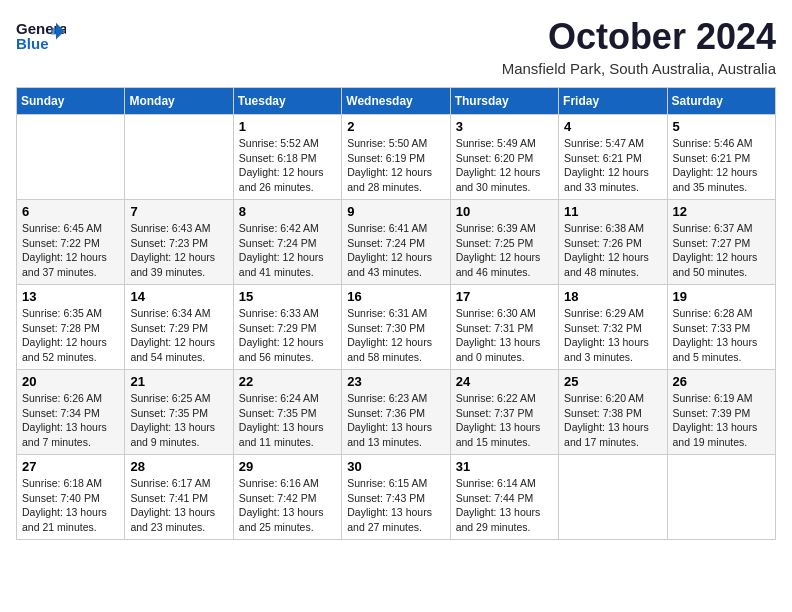 This screenshot has height=612, width=792. What do you see at coordinates (396, 328) in the screenshot?
I see `calendar-week-row: 13Sunrise: 6:35 AM Sunset: 7:28 PM Dayli…` at bounding box center [396, 328].